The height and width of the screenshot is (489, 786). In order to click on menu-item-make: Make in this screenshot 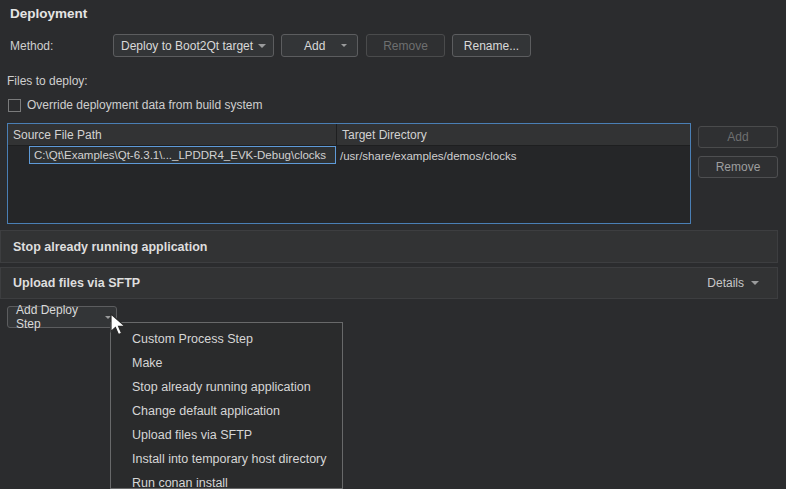, I will do `click(226, 363)`.